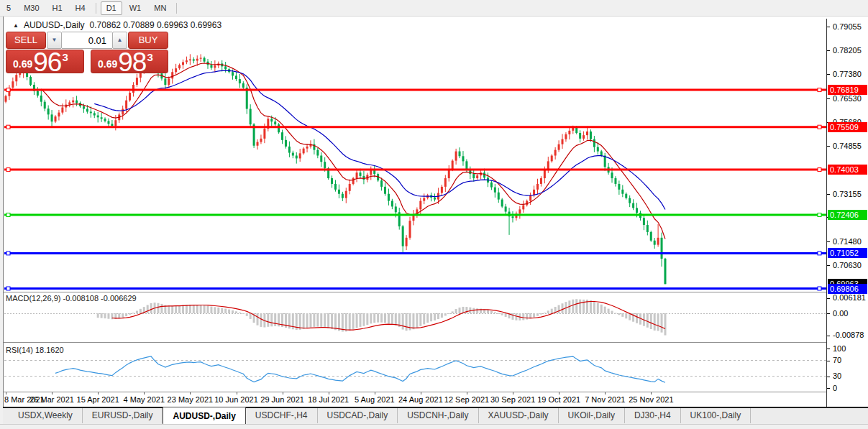 This screenshot has height=429, width=868. What do you see at coordinates (81, 9) in the screenshot?
I see `timeframe-button-h4: H4` at bounding box center [81, 9].